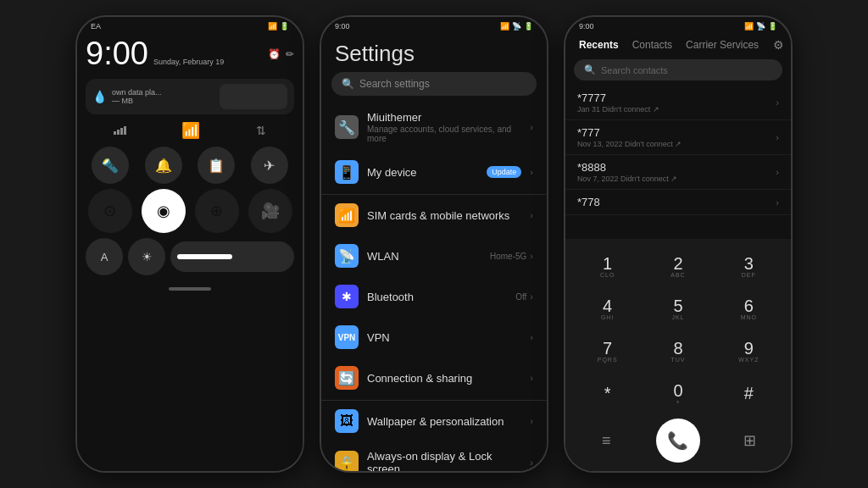  Describe the element at coordinates (163, 92) in the screenshot. I see `data-label: own data pla...` at that location.